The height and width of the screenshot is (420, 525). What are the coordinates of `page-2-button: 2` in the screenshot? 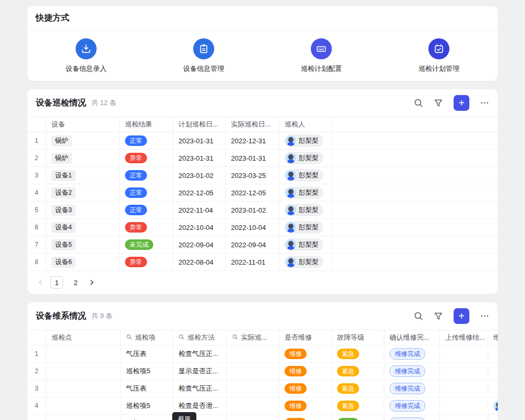 It's located at (76, 282).